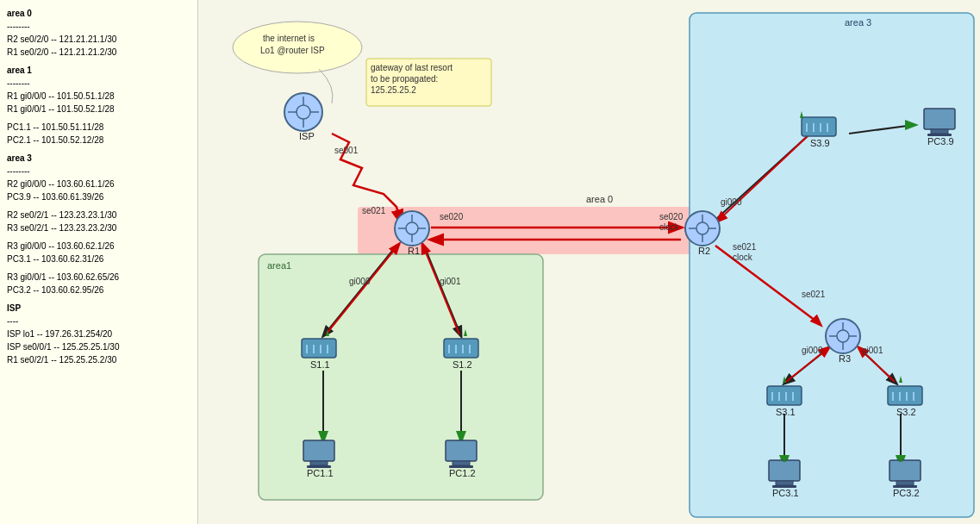 The height and width of the screenshot is (524, 980). What do you see at coordinates (461, 459) in the screenshot?
I see `pc12: PC1.2` at bounding box center [461, 459].